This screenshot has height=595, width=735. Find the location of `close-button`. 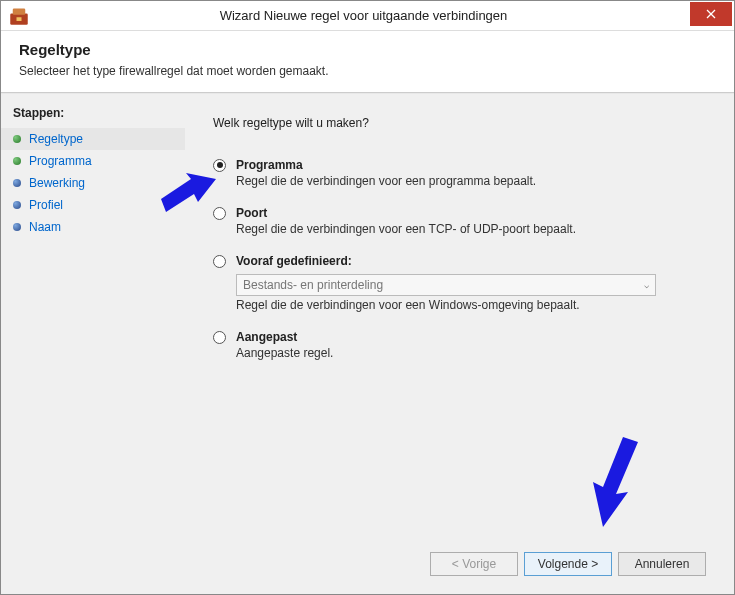

close-button is located at coordinates (711, 14).